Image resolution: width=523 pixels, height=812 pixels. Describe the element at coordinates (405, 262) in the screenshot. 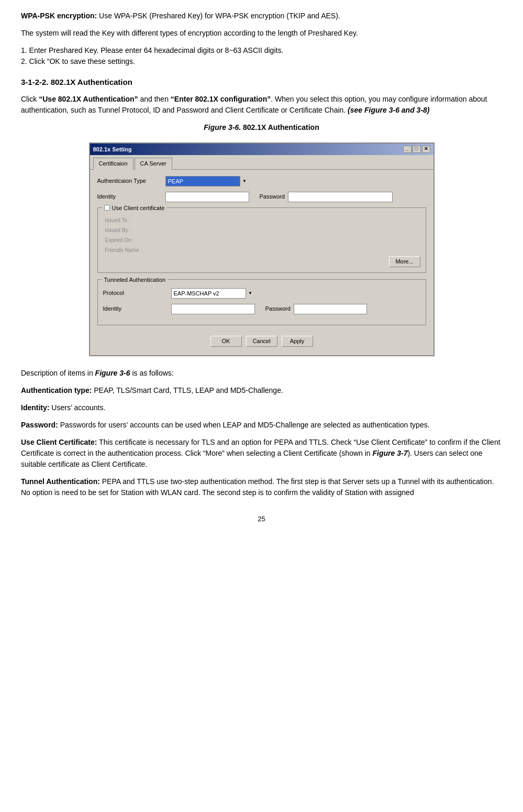

I see `more-button: More...` at that location.